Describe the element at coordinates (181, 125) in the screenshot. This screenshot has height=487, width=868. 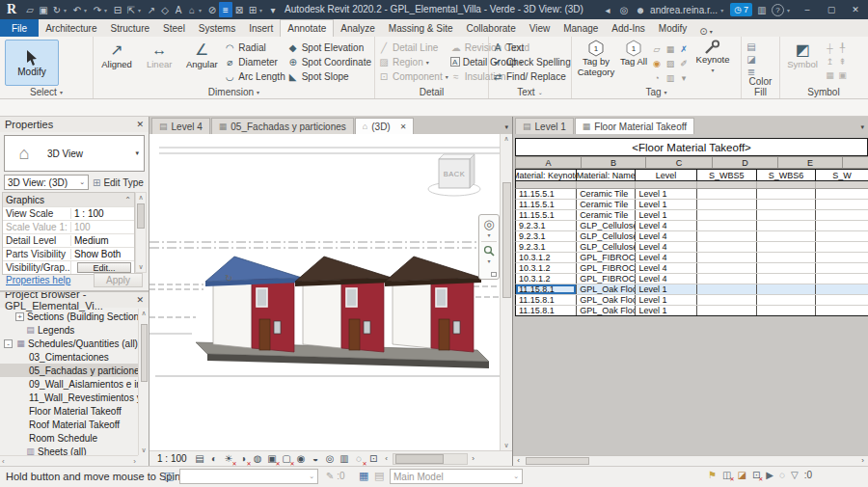
I see `view-tab-level-4: ▤Level 4` at that location.